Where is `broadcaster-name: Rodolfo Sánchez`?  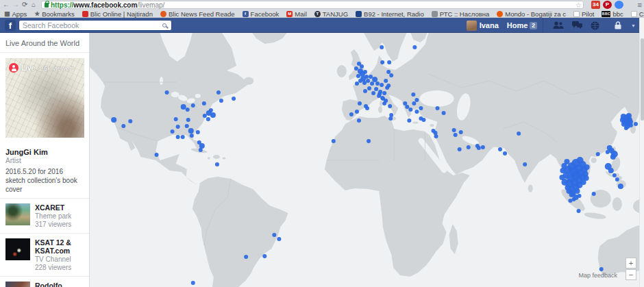
broadcaster-name: Rodolfo Sánchez is located at coordinates (59, 284).